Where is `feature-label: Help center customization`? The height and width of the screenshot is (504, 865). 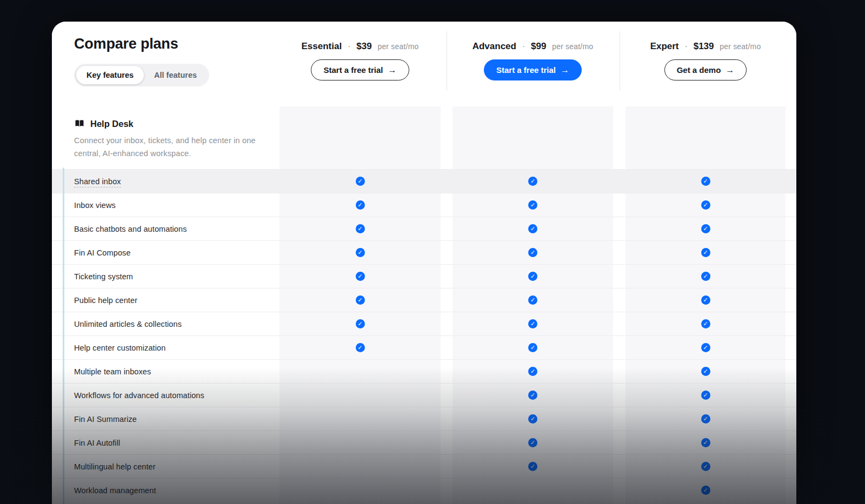
feature-label: Help center customization is located at coordinates (120, 348).